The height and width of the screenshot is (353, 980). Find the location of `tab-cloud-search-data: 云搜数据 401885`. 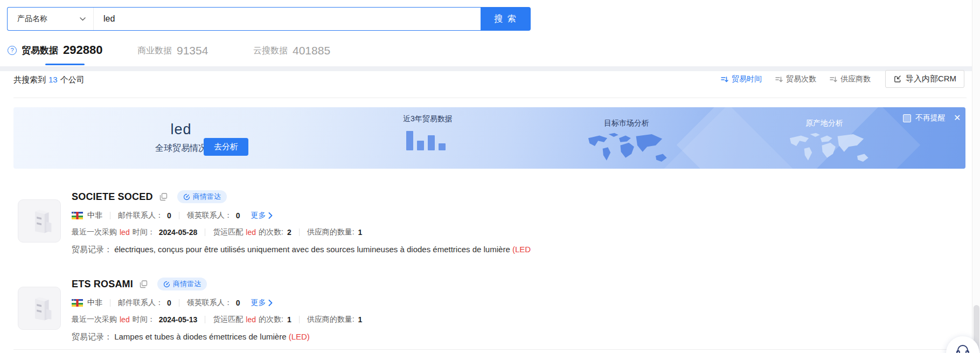

tab-cloud-search-data: 云搜数据 401885 is located at coordinates (292, 51).